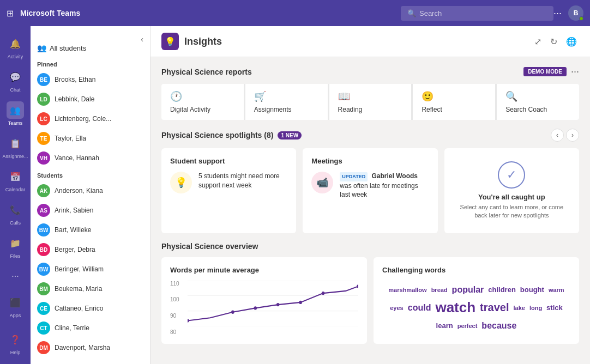 This screenshot has width=590, height=364. I want to click on student-bm: BM Beukema, Maria, so click(91, 289).